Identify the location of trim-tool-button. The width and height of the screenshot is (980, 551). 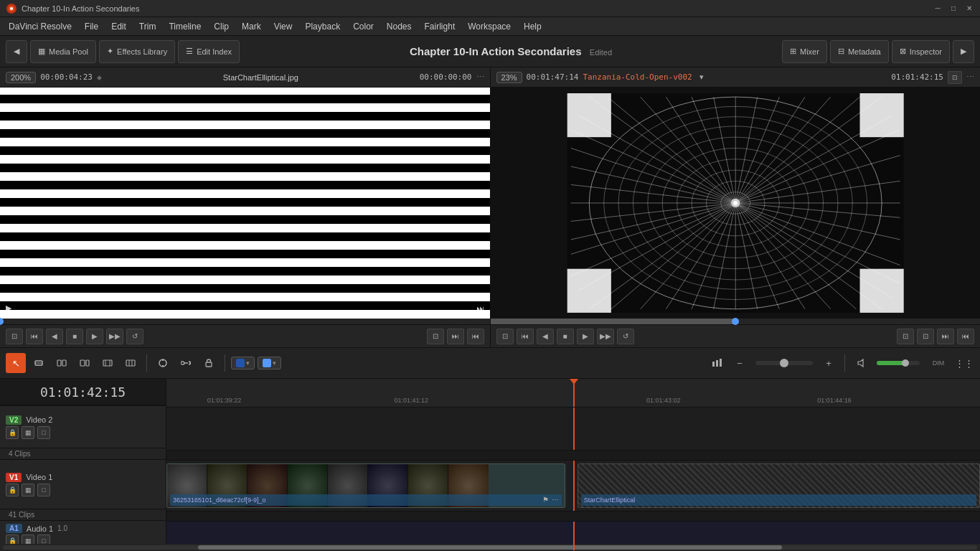
(39, 363).